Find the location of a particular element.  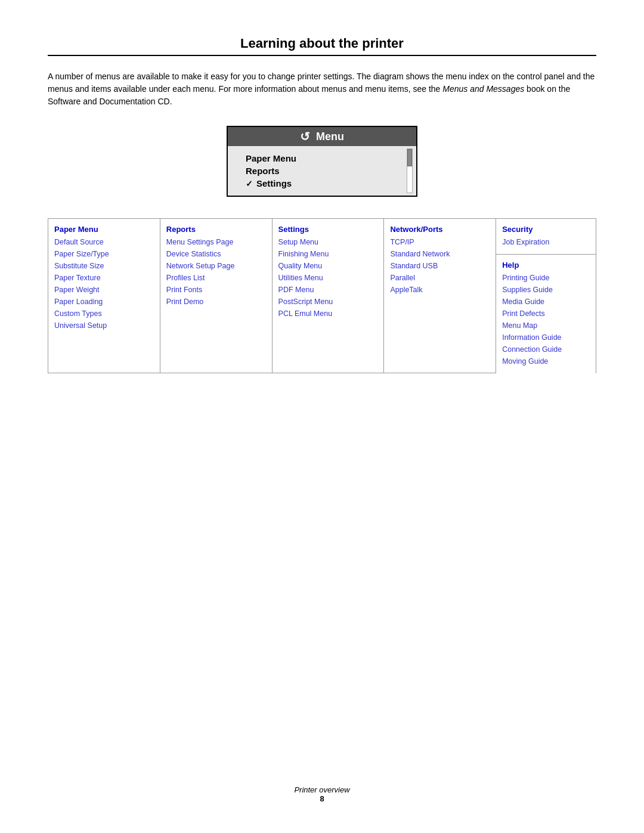

menu-item-paper-label: Paper Menu is located at coordinates (271, 159).